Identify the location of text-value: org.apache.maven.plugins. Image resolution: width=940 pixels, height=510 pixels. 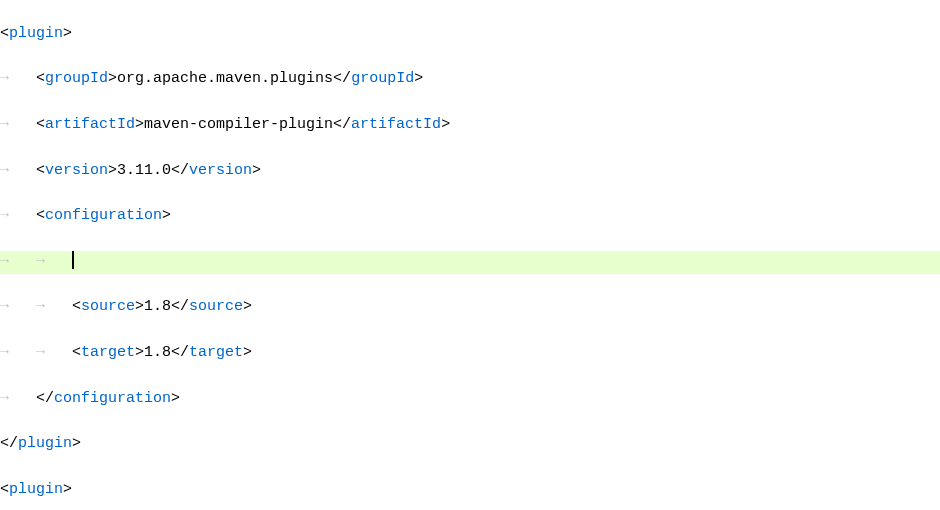
(225, 78).